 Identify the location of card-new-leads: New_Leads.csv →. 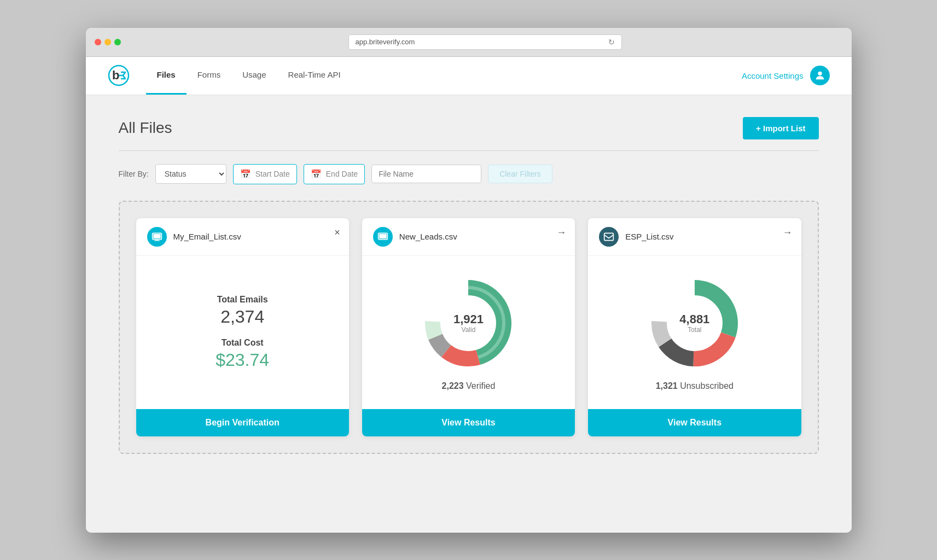
(468, 327).